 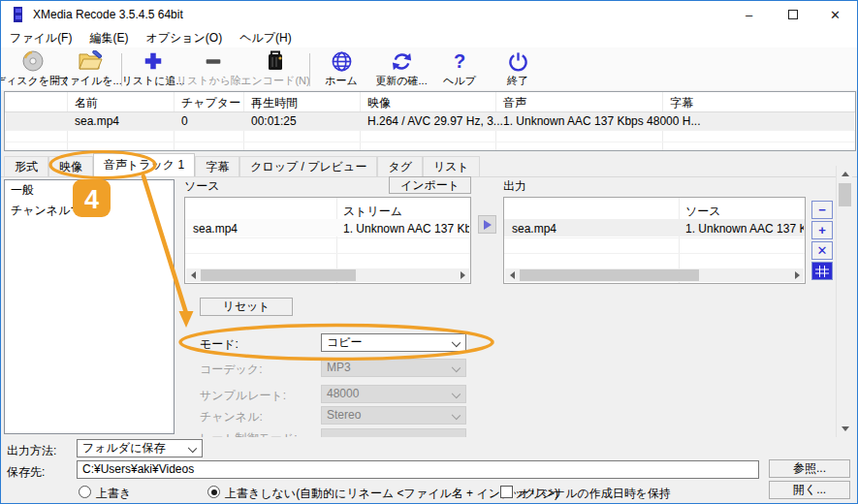 What do you see at coordinates (41, 38) in the screenshot?
I see `menu-file: ファイル(F)` at bounding box center [41, 38].